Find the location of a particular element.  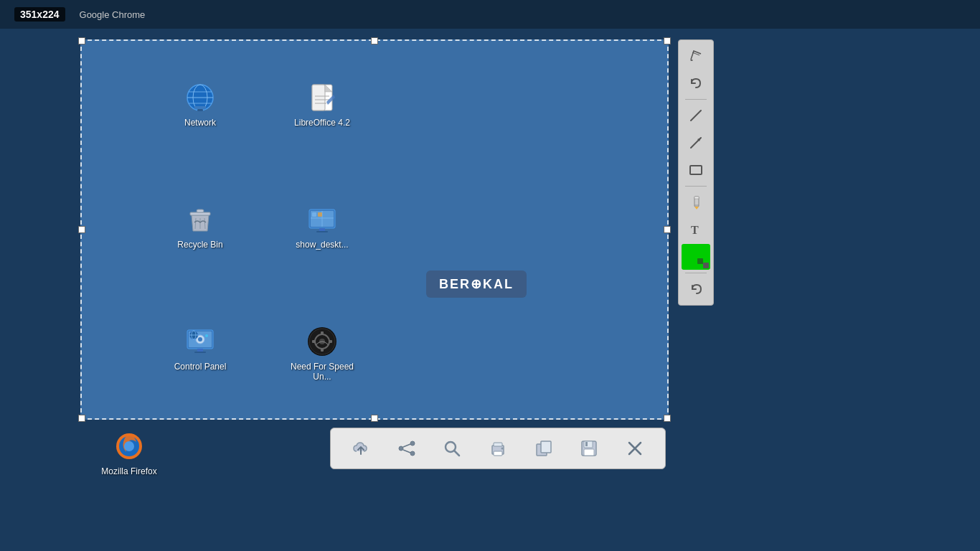

share-button is located at coordinates (407, 448).